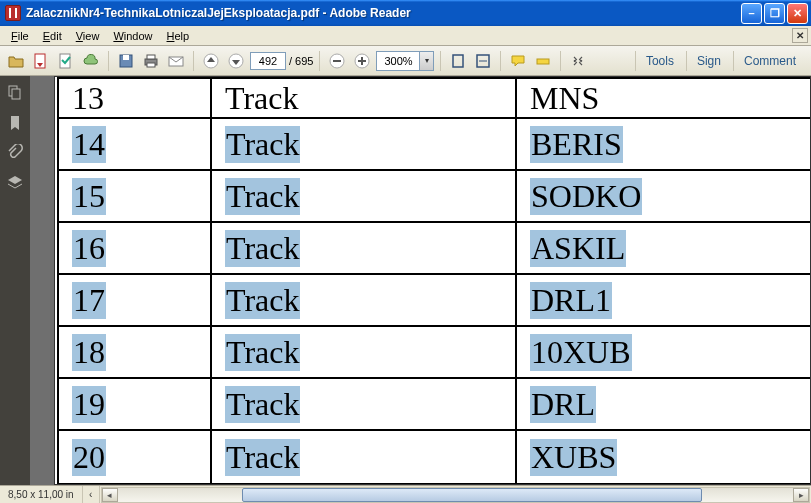 The height and width of the screenshot is (503, 811). What do you see at coordinates (434, 249) in the screenshot?
I see `table-row: 16TrackASKIL` at bounding box center [434, 249].